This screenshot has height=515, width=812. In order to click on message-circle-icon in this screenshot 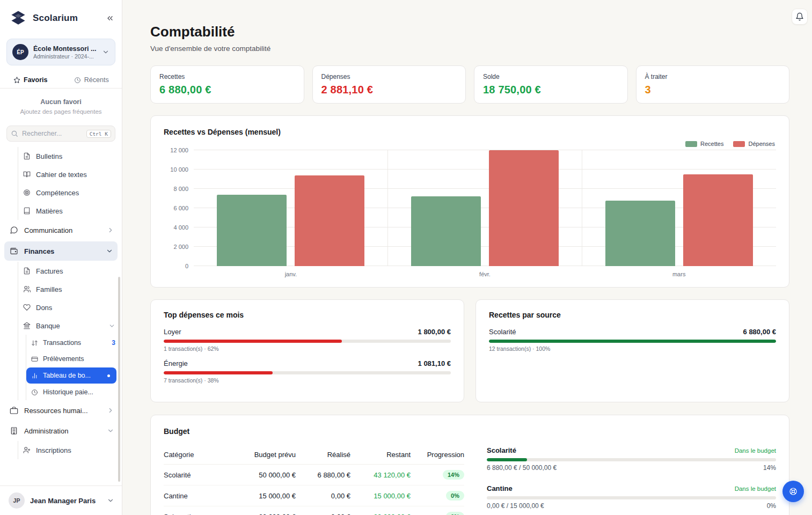, I will do `click(14, 230)`.